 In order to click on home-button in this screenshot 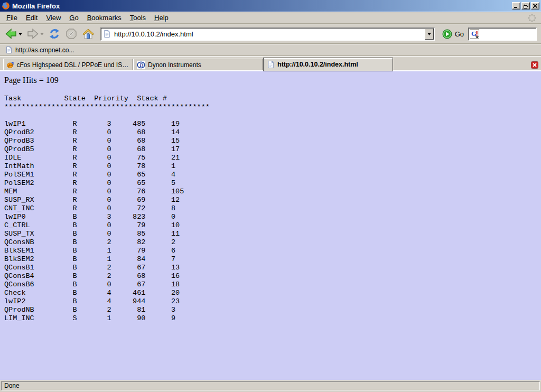, I will do `click(88, 34)`.